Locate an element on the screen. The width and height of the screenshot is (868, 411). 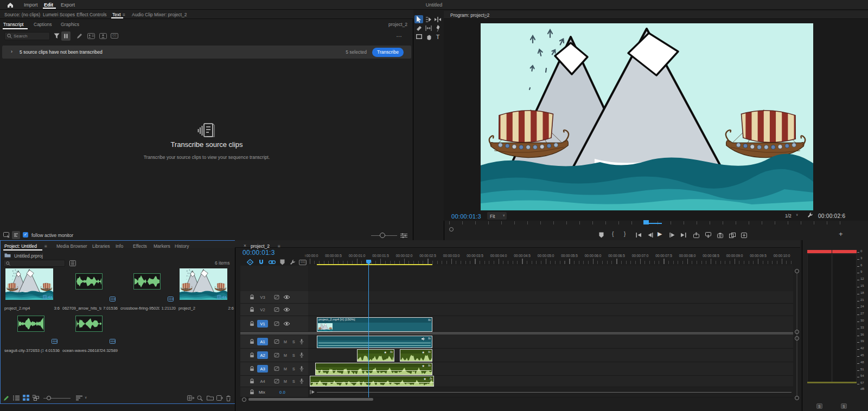
vscroll-handle-a is located at coordinates (797, 332).